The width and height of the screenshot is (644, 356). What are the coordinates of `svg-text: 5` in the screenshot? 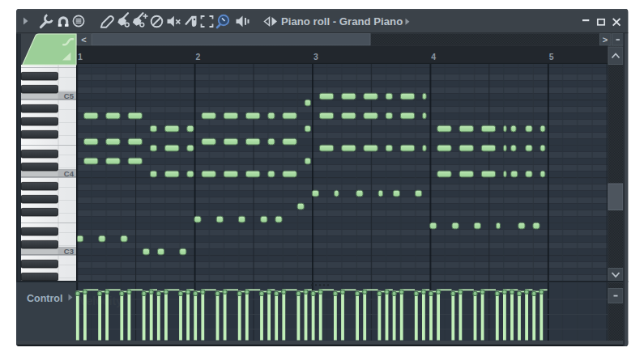 It's located at (552, 57).